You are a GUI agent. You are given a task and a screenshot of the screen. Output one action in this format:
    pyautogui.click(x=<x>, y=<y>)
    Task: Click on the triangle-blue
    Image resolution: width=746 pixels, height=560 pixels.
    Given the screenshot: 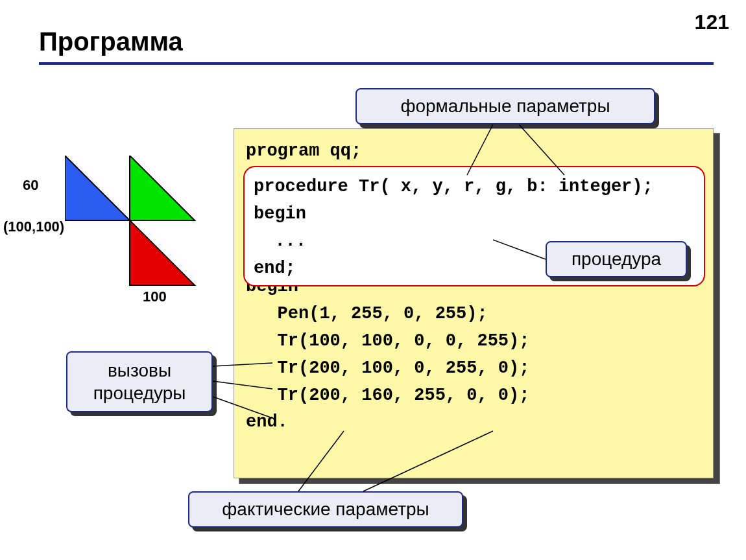 What is the action you would take?
    pyautogui.click(x=97, y=188)
    